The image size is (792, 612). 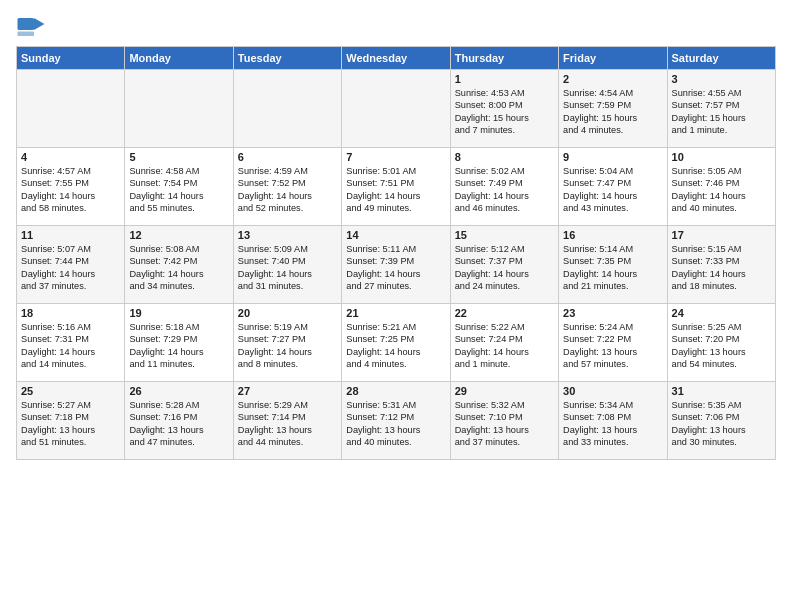 What do you see at coordinates (504, 424) in the screenshot?
I see `cell-content: Sunrise: 5:32 AM Sunset: 7:10 PM Dayligh…` at bounding box center [504, 424].